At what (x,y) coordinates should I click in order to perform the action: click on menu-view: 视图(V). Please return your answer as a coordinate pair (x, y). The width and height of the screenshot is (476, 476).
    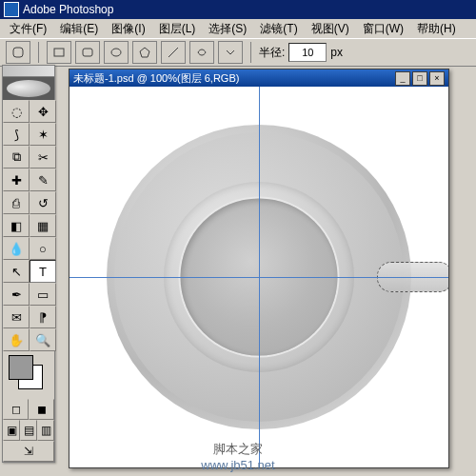
    Looking at the image, I should click on (330, 29).